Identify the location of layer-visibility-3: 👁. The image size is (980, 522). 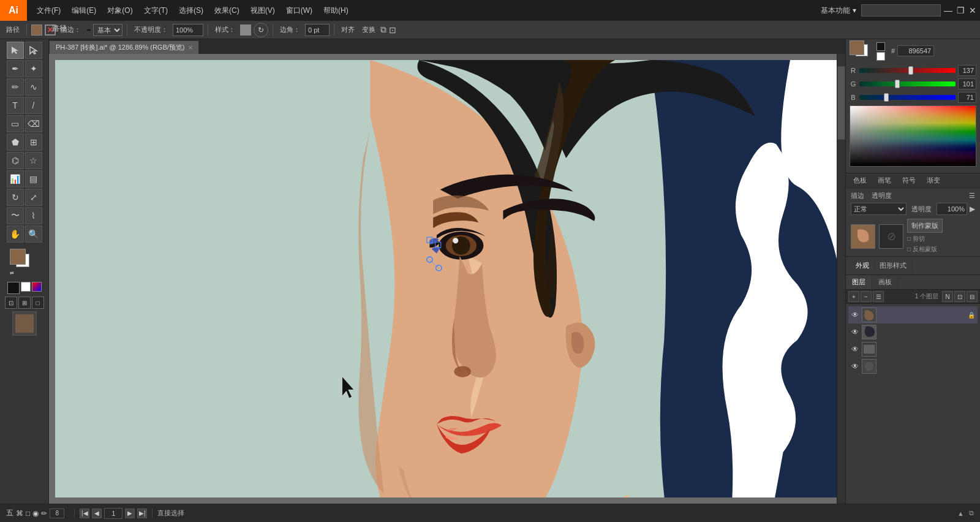
(855, 349).